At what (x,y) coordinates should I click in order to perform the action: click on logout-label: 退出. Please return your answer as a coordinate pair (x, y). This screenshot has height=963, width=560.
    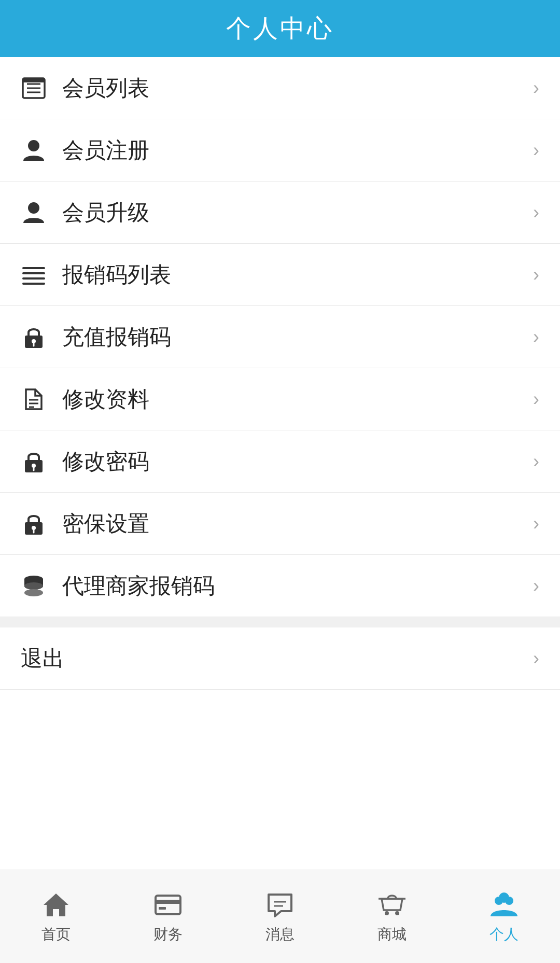
    Looking at the image, I should click on (274, 659).